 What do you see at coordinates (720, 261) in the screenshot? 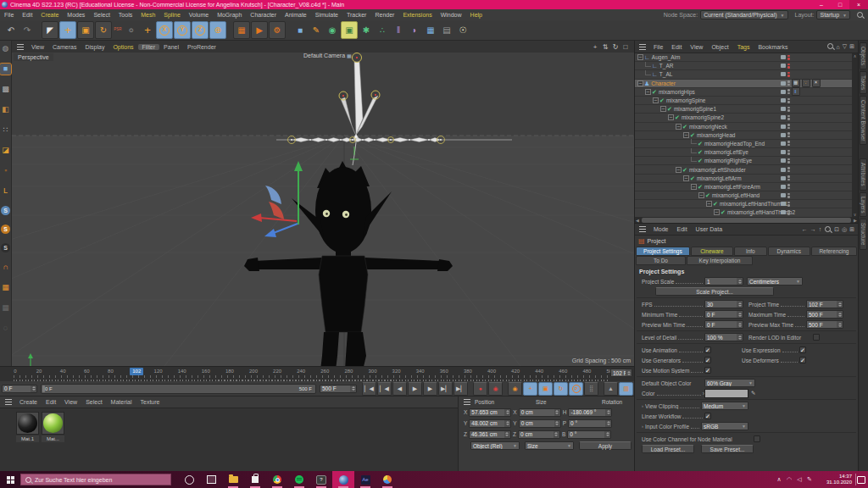
I see `tab-key-interpolation: Key Interpolation` at bounding box center [720, 261].